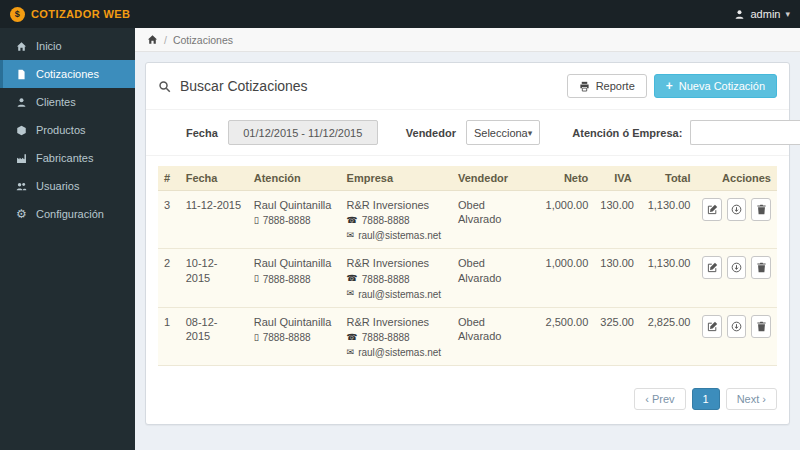 The width and height of the screenshot is (800, 450). What do you see at coordinates (22, 102) in the screenshot?
I see `person-icon` at bounding box center [22, 102].